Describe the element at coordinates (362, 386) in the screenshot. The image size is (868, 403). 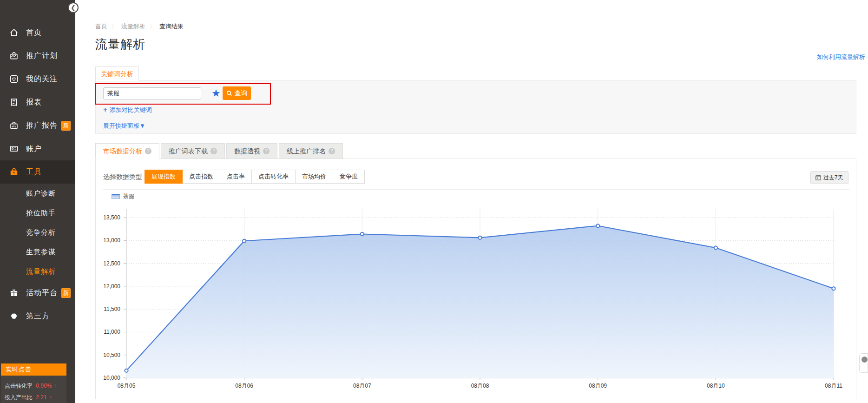
I see `svg-text: 08月07` at that location.